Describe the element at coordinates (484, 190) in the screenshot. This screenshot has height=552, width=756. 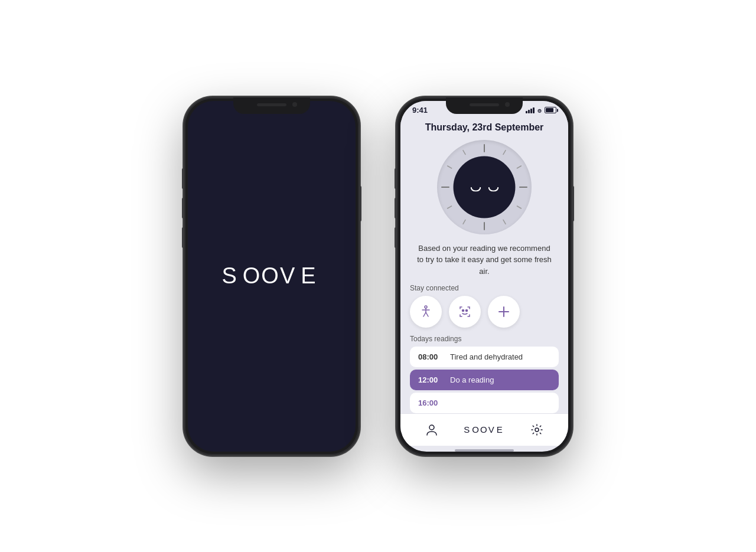
I see `sleepy-face` at that location.